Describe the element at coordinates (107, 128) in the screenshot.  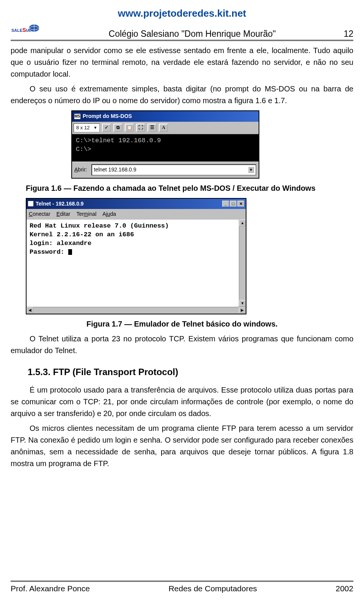
I see `toolbar-mark-button: ✓` at that location.